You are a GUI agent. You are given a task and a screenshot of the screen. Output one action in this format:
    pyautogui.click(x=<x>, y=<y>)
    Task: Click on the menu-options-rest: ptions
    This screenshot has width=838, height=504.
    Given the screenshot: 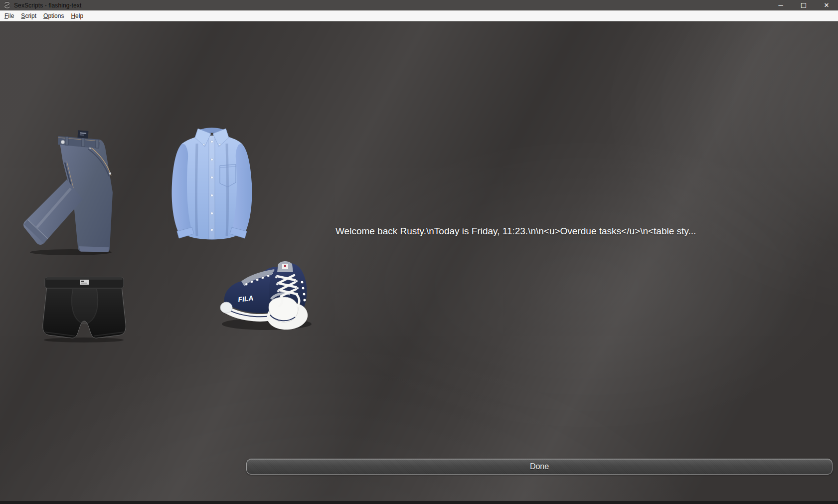 What is the action you would take?
    pyautogui.click(x=56, y=16)
    